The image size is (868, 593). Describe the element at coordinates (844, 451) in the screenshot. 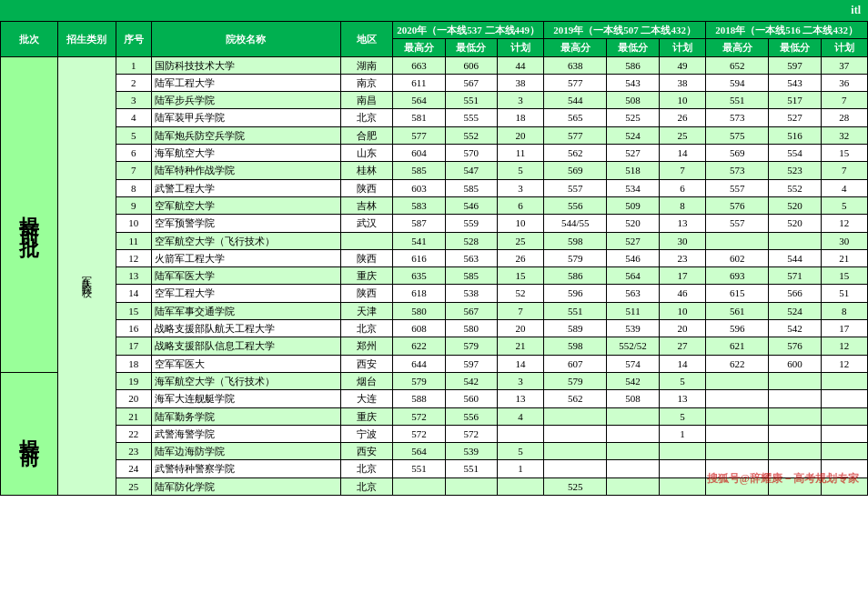

I see `cell-y2018plan` at that location.